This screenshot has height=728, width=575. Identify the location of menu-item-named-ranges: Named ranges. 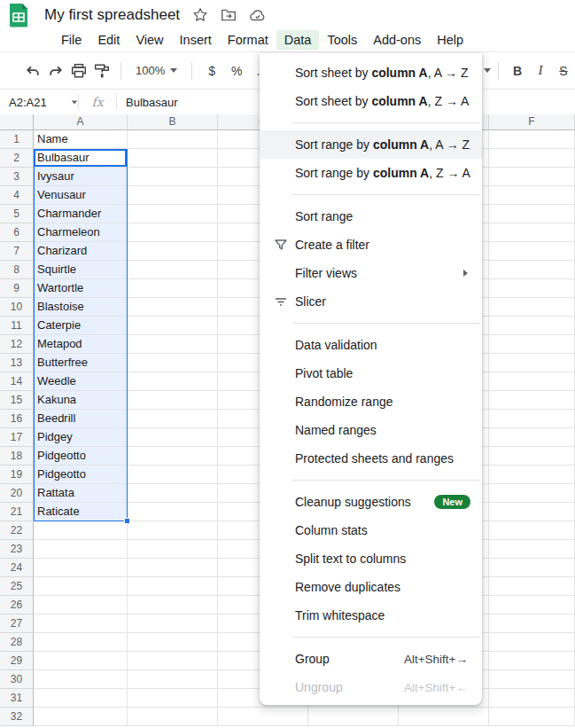
(370, 430).